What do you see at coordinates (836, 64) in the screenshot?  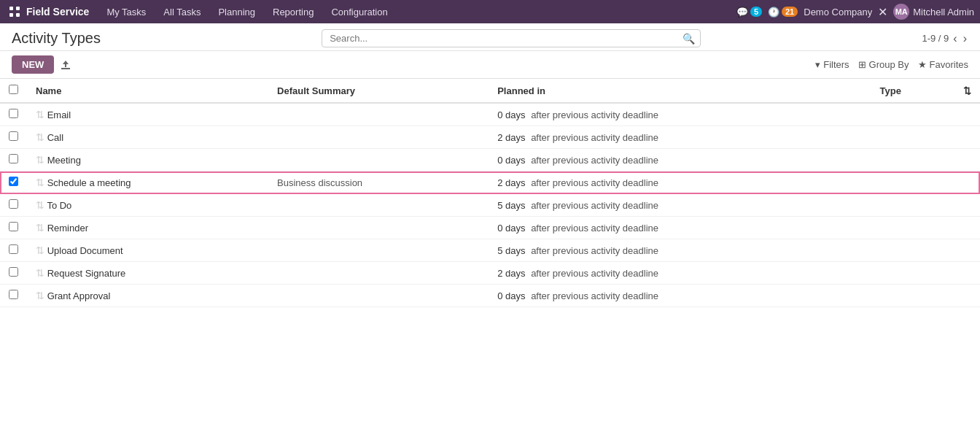 I see `filters-label: Filters` at bounding box center [836, 64].